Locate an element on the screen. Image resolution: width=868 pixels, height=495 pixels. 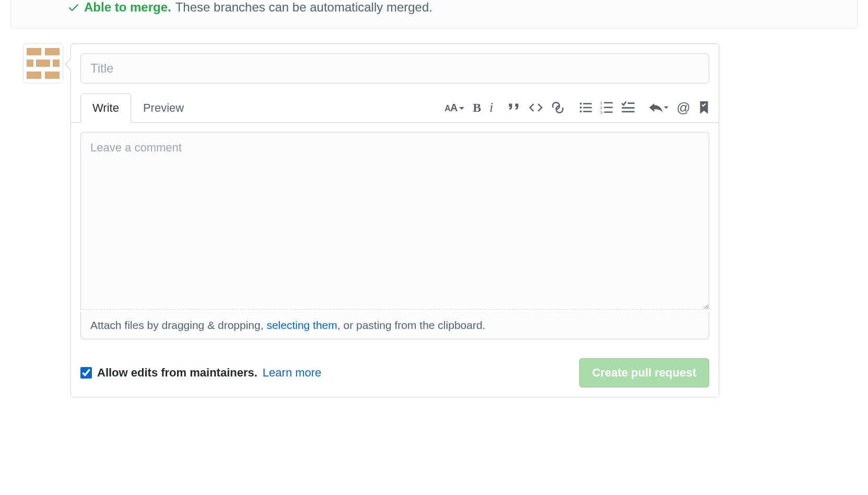
learn-more-link: Learn more is located at coordinates (292, 373).